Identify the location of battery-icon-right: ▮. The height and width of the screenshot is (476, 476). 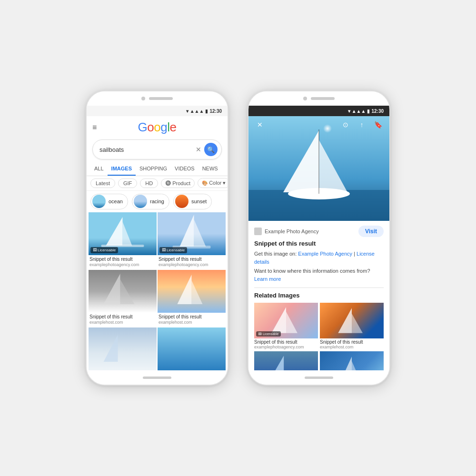
(368, 111).